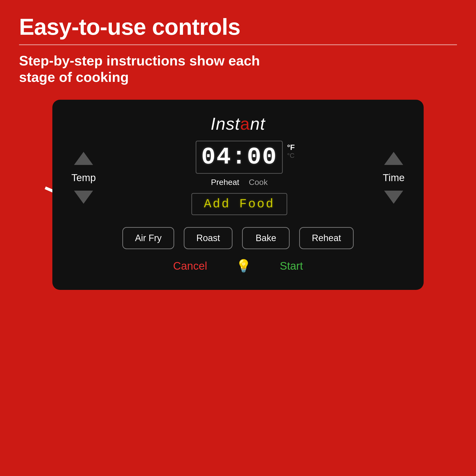 The width and height of the screenshot is (476, 476). I want to click on air-fry-button: Air Fry, so click(148, 238).